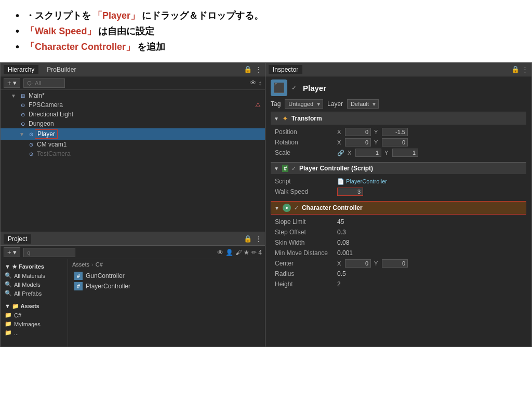 This screenshot has width=532, height=399. Describe the element at coordinates (363, 104) in the screenshot. I see `layer-dropdown: Default` at that location.